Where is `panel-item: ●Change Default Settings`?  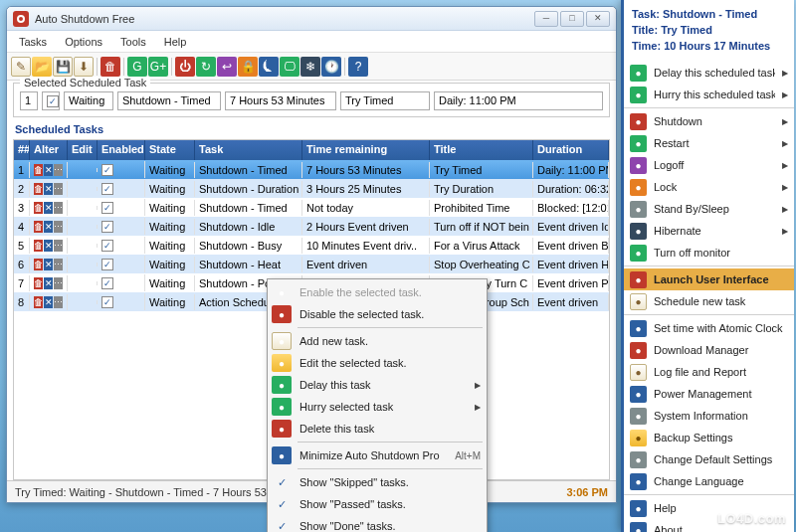 panel-item: ●Change Default Settings is located at coordinates (708, 459).